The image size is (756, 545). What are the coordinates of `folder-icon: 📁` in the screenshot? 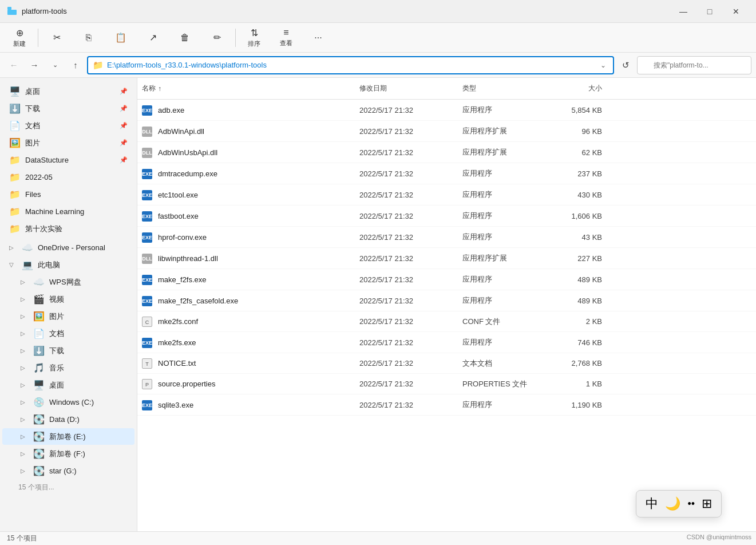 It's located at (15, 229).